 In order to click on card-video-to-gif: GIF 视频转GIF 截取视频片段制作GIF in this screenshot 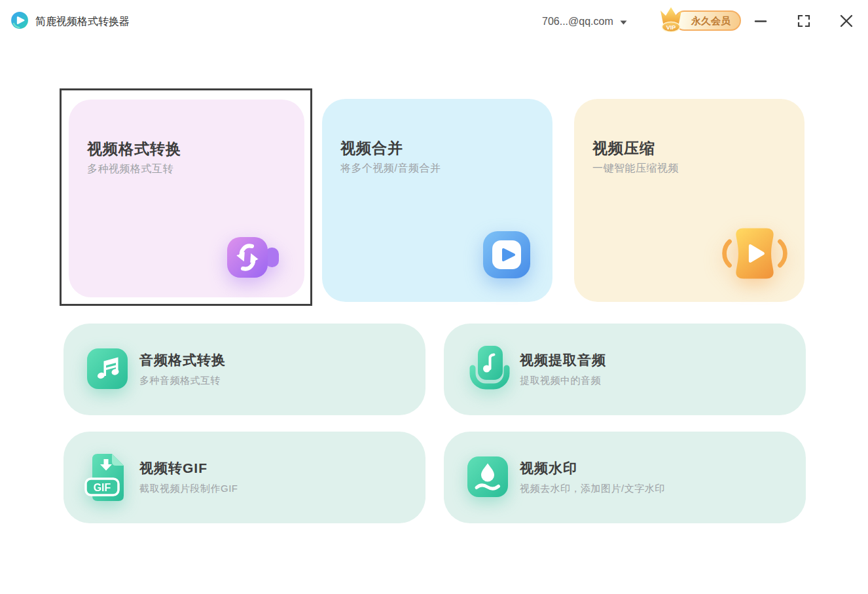, I will do `click(245, 477)`.